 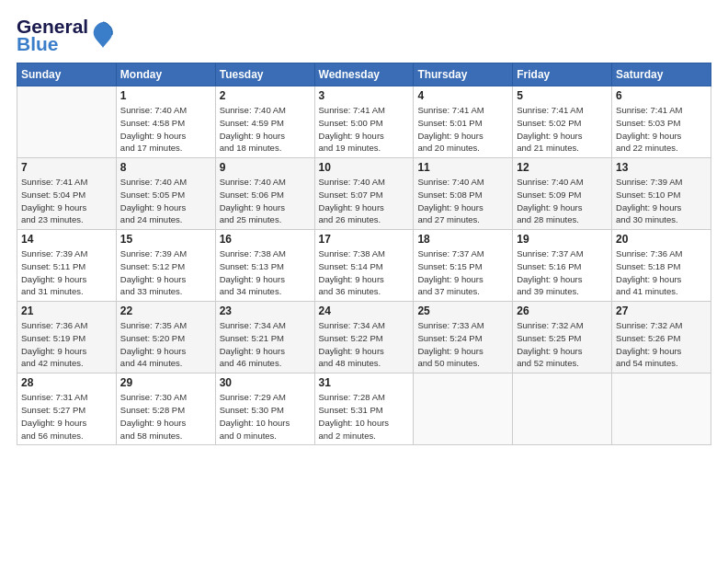 What do you see at coordinates (563, 194) in the screenshot?
I see `calendar-cell: 12Sunrise: 7:40 AM Sunset: 5:09 PM Dayli…` at bounding box center [563, 194].